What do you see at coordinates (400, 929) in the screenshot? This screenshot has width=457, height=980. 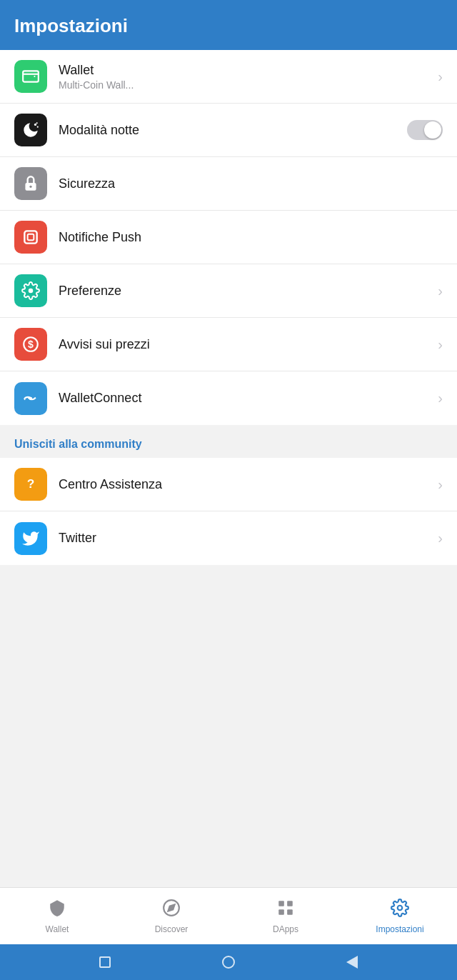 I see `nav-impostazioni-label: Impostazioni` at bounding box center [400, 929].